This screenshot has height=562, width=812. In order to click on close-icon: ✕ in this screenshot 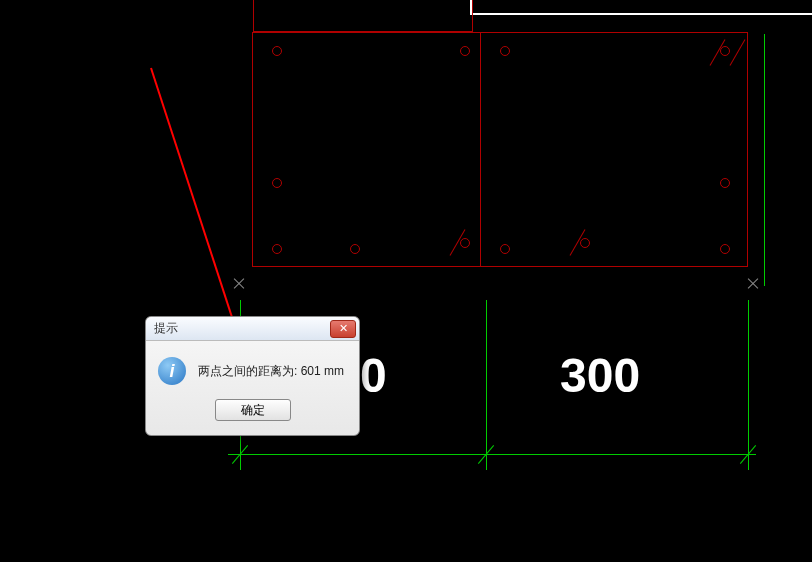, I will do `click(344, 328)`.